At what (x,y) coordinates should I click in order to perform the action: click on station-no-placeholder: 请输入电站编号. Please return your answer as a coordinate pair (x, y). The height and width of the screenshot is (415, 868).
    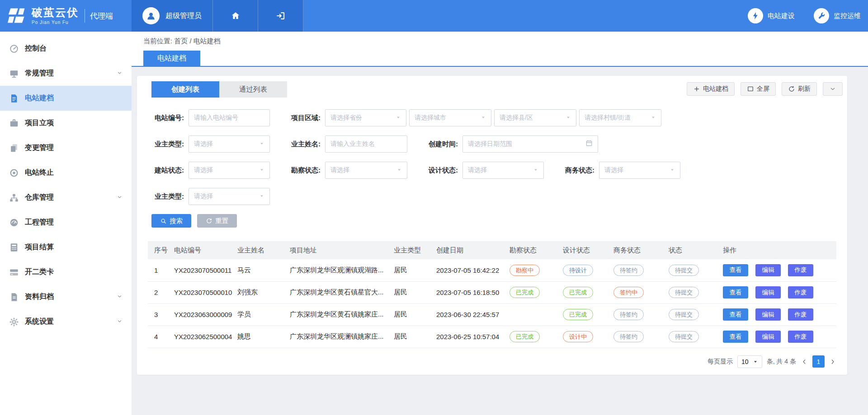
    Looking at the image, I should click on (216, 118).